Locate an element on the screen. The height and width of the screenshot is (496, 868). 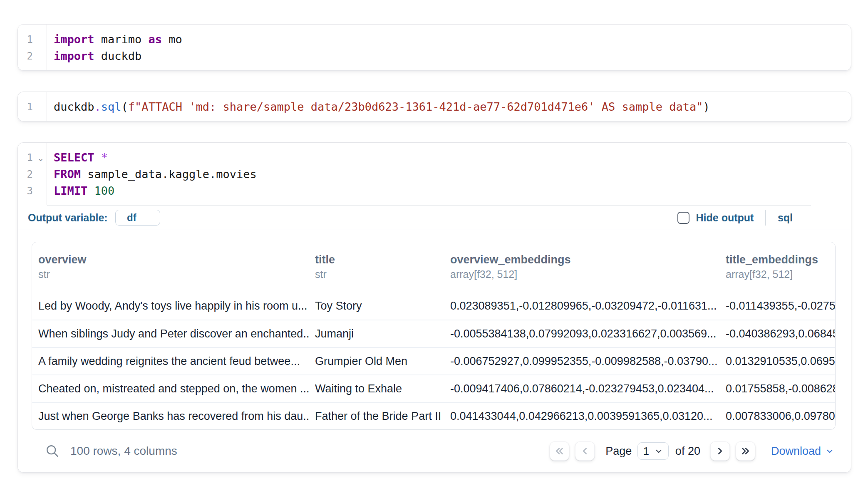
chevrons-left-icon is located at coordinates (560, 451).